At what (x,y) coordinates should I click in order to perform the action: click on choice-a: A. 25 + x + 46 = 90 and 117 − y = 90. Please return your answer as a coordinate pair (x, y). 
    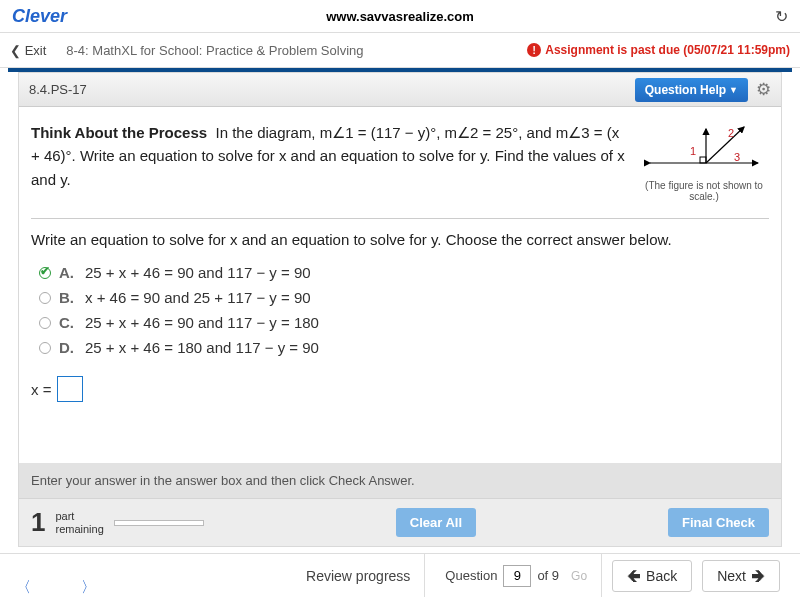
    Looking at the image, I should click on (404, 272).